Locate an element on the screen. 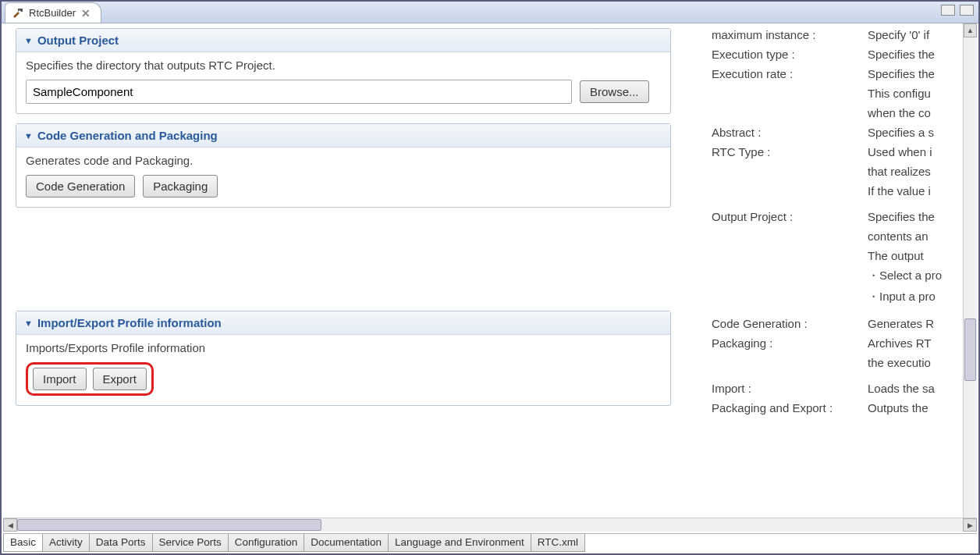  browse-button: Browse... is located at coordinates (615, 92).